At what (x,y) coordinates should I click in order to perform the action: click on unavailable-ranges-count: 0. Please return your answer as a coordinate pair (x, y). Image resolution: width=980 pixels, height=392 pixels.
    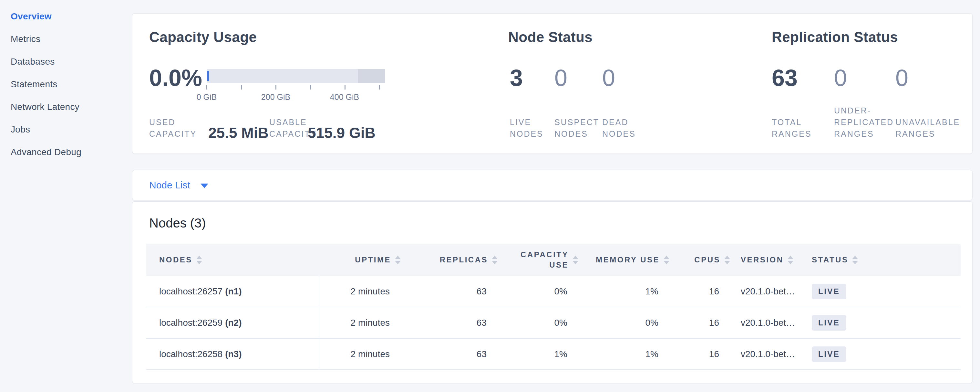
    Looking at the image, I should click on (902, 78).